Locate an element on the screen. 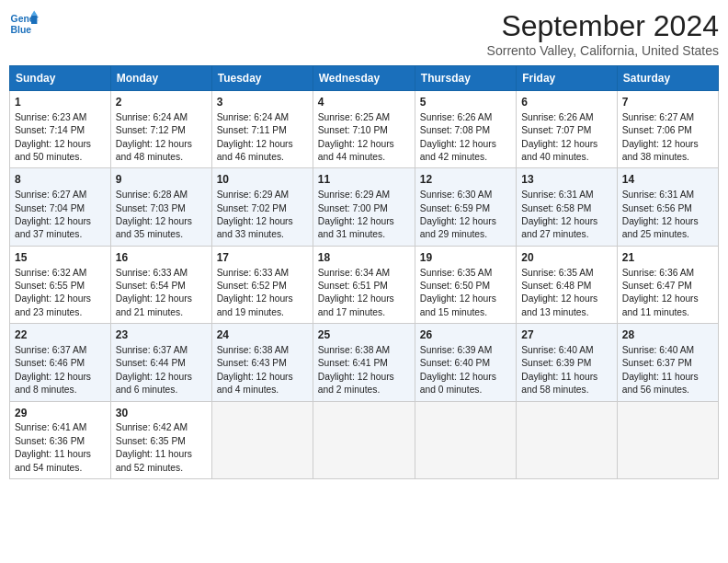  daylight-text: Daylight: 12 hours and 11 minutes. is located at coordinates (660, 305).